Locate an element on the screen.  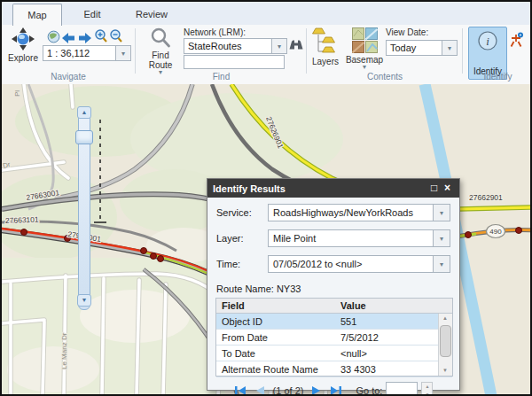
find-route-label-1: Find is located at coordinates (160, 55).